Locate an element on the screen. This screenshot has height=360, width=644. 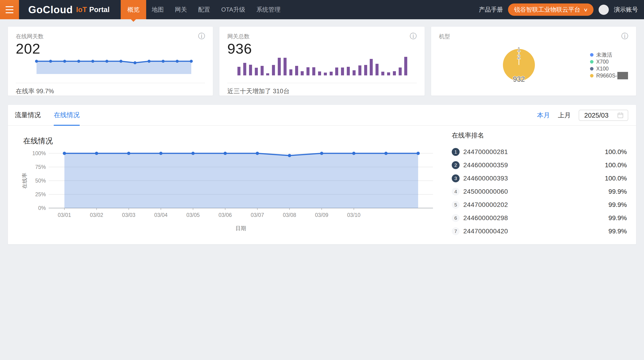
svg-text: 03/02 is located at coordinates (96, 215).